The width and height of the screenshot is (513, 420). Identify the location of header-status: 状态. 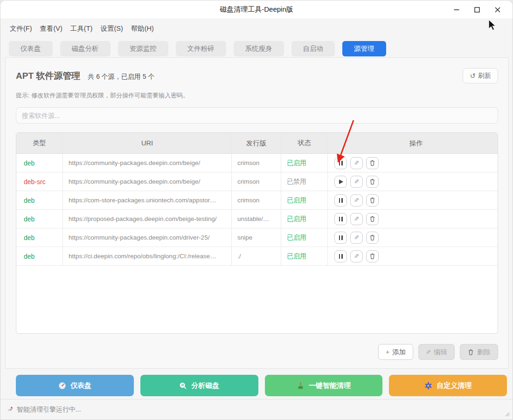
(305, 143).